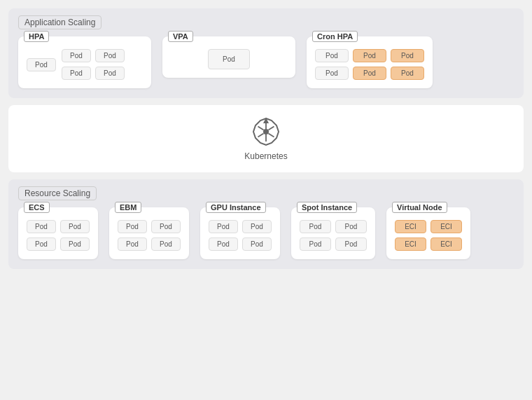 The width and height of the screenshot is (532, 400). What do you see at coordinates (333, 233) in the screenshot?
I see `spot-card: Spot Instance Pod Pod Pod Pod` at bounding box center [333, 233].